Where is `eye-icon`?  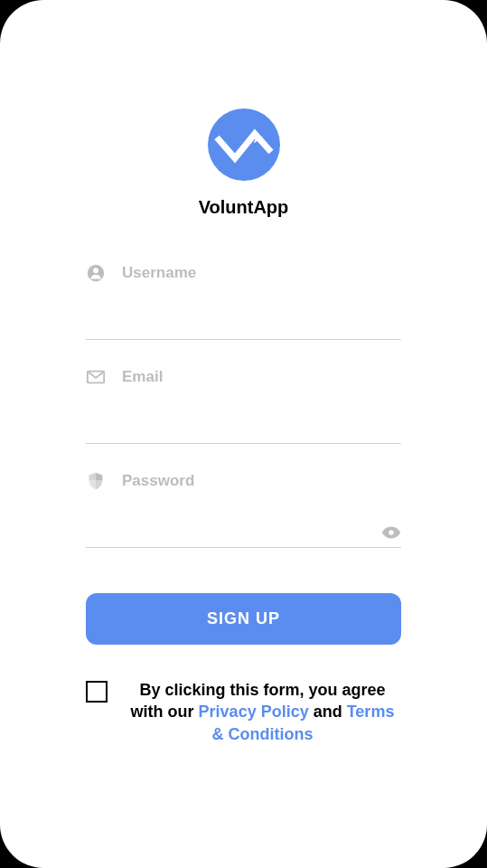
eye-icon is located at coordinates (391, 533).